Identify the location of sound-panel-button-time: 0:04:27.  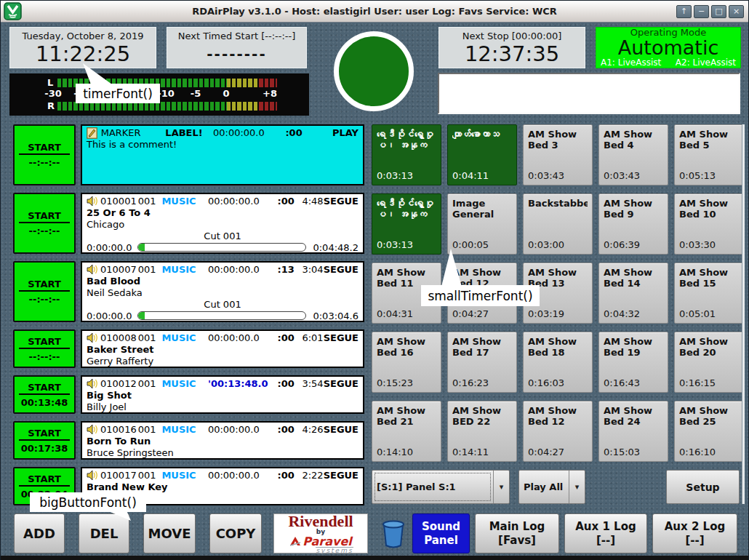
(482, 314).